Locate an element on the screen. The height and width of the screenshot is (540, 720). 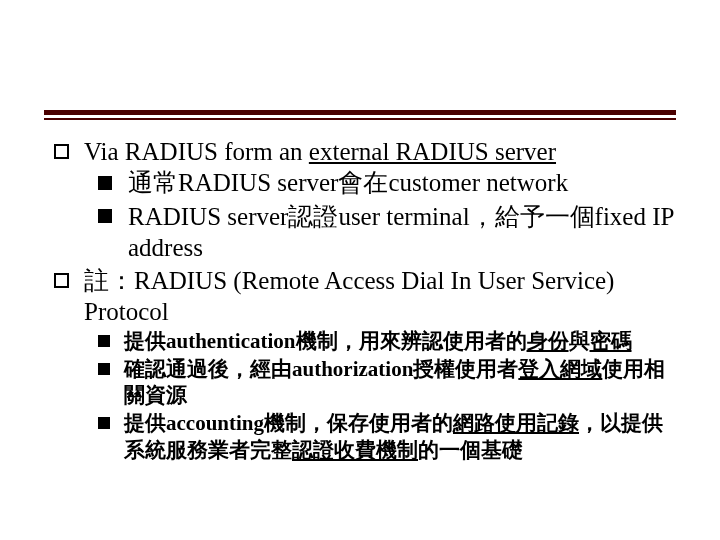
b2s3-pre: 提供accounting機制，保存使用者的 is located at coordinates (288, 423).